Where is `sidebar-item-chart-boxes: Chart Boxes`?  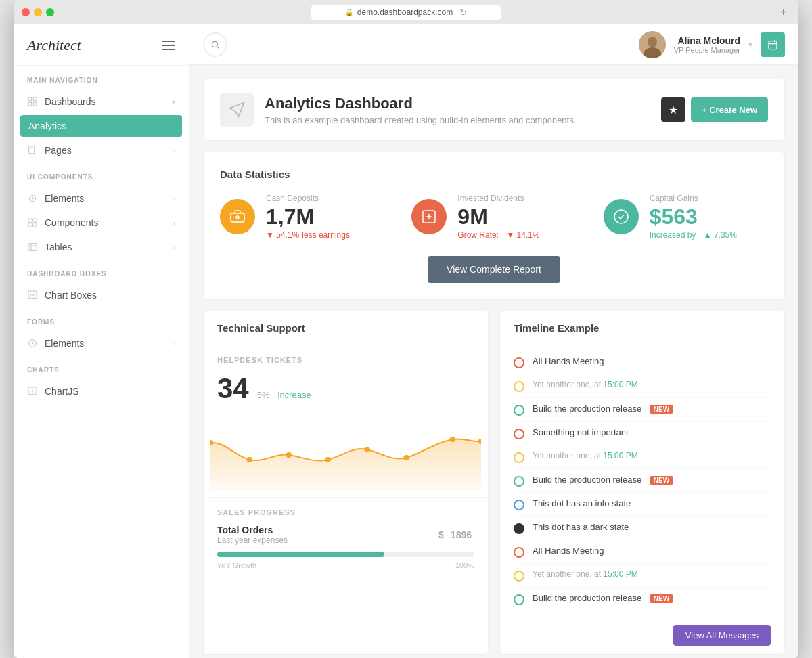
sidebar-item-chart-boxes: Chart Boxes is located at coordinates (102, 295).